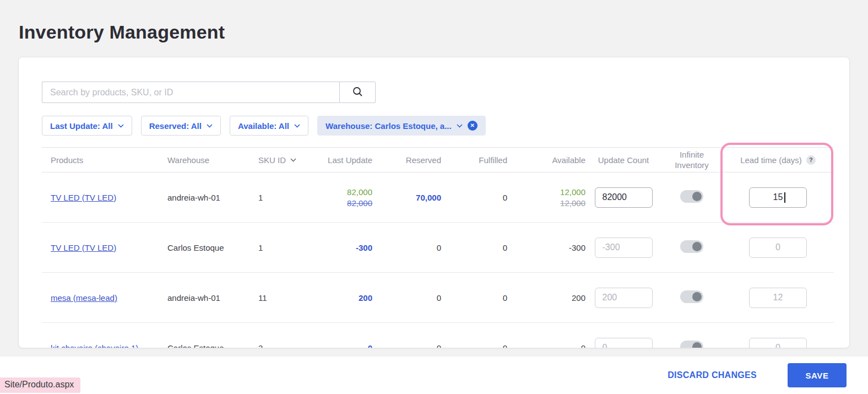 This screenshot has height=394, width=868. I want to click on status-url: Site/Produto.aspx, so click(40, 385).